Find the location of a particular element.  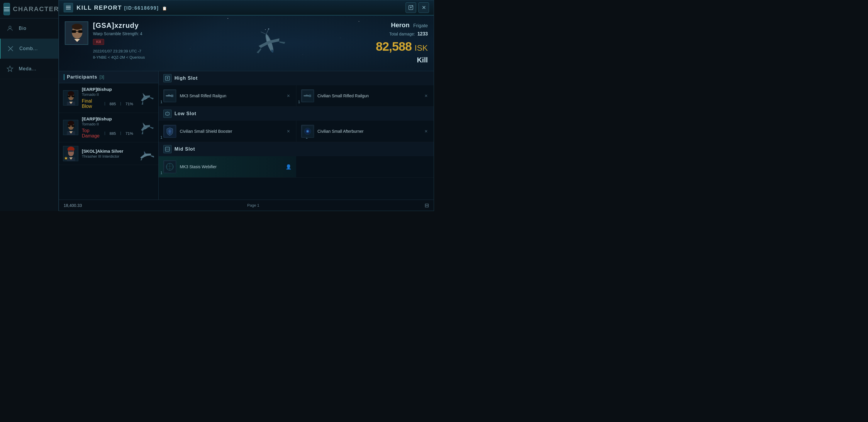

civilian-railgun-icon is located at coordinates (308, 96).